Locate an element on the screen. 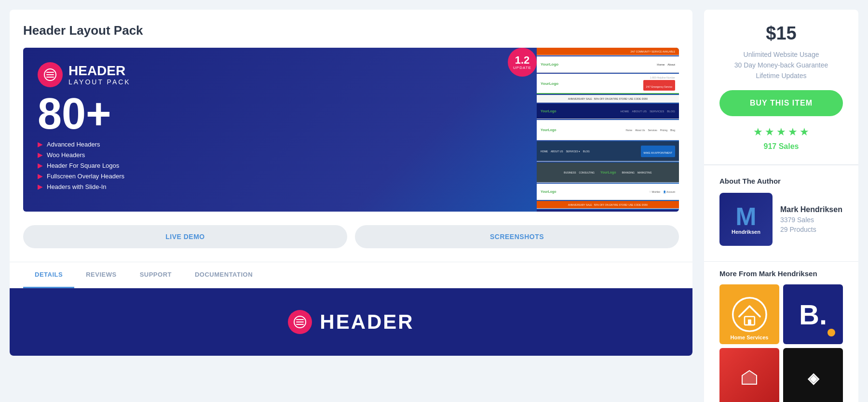 Image resolution: width=868 pixels, height=402 pixels. bottom-preview: HEADER is located at coordinates (351, 322).